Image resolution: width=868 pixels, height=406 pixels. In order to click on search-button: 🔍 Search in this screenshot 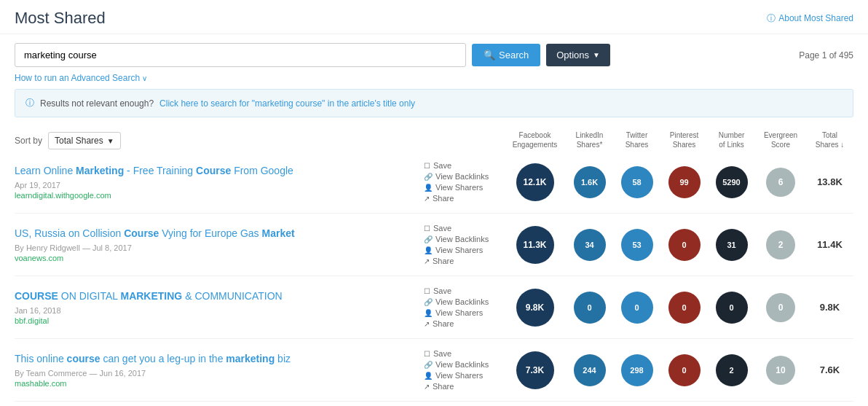, I will do `click(506, 55)`.